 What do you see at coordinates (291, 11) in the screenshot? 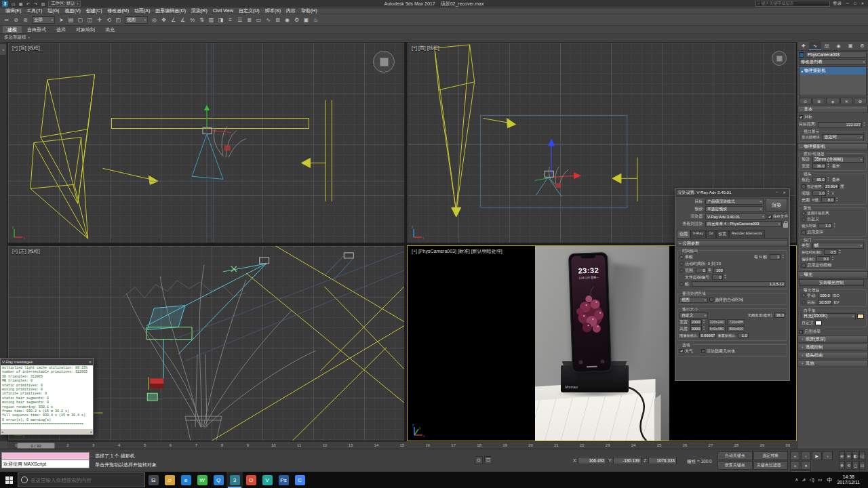
I see `menu-item: 内容` at bounding box center [291, 11].